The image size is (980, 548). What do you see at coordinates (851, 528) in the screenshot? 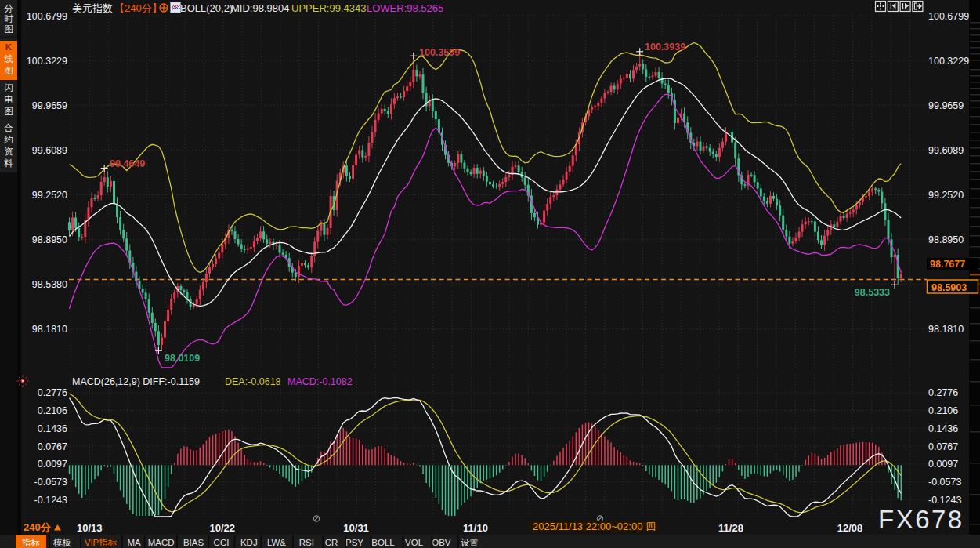
I see `svg-text: 12/08` at bounding box center [851, 528].